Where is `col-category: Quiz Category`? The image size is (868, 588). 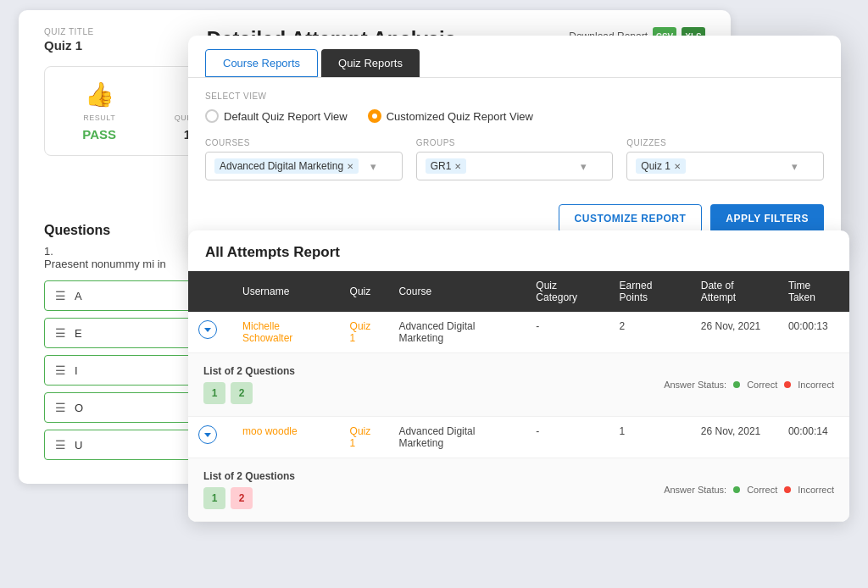
col-category: Quiz Category is located at coordinates (567, 291).